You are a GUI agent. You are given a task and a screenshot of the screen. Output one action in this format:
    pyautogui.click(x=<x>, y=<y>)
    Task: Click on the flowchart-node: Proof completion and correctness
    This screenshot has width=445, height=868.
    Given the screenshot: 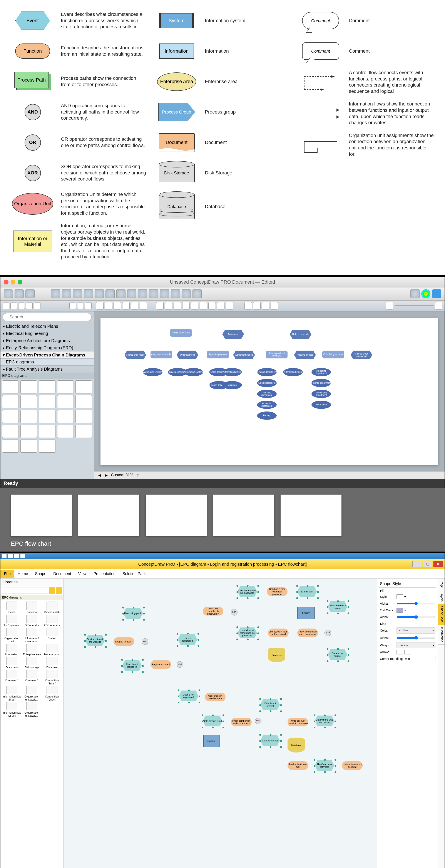 What is the action you would take?
    pyautogui.click(x=308, y=633)
    